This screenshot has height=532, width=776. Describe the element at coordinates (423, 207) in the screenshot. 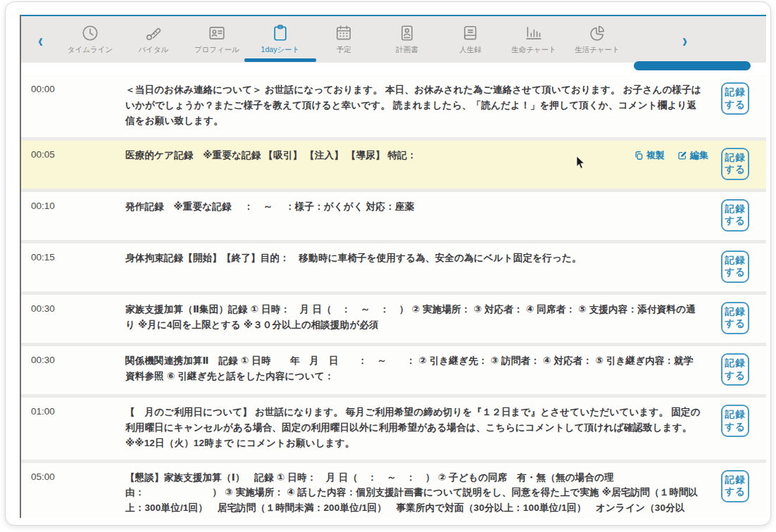

I see `row-text: 発作記録 ※重要な記録 ： ～ ：様子：がくがく 対応：座薬` at that location.